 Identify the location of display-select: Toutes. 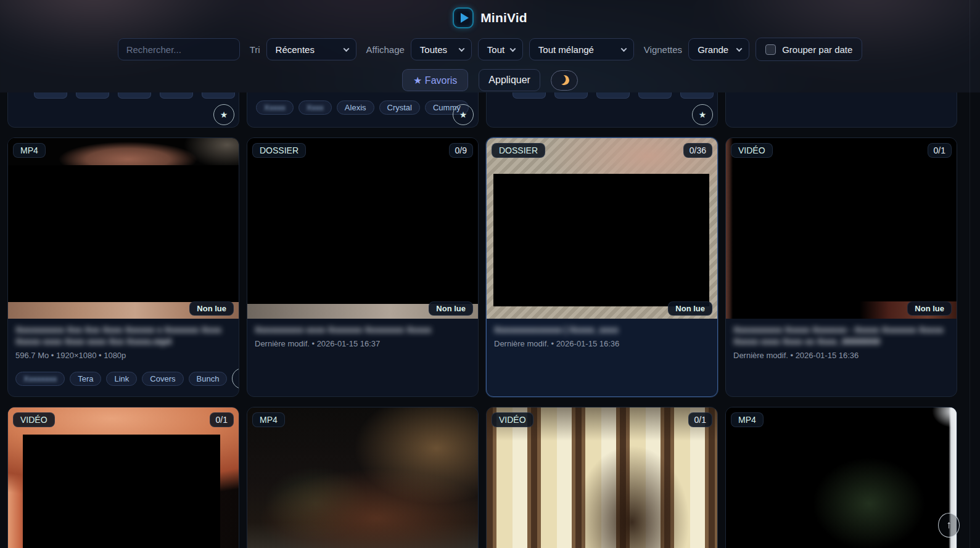
(442, 49).